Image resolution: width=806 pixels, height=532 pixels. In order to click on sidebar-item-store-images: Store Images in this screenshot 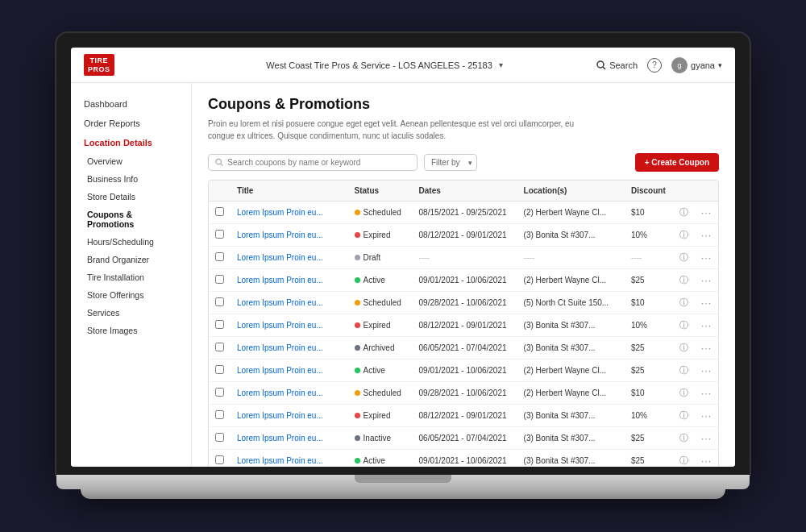, I will do `click(131, 330)`.